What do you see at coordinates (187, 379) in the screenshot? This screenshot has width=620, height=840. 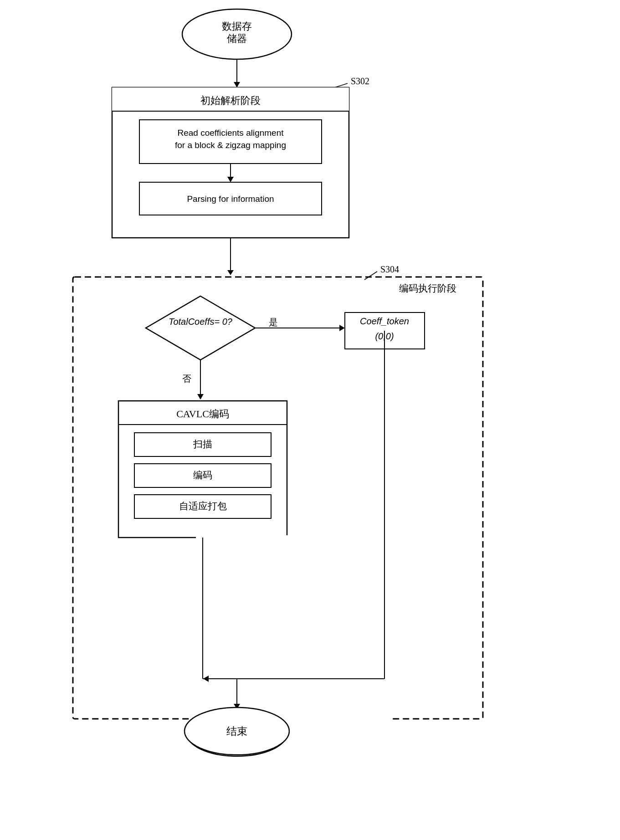 I see `no-label: 否` at bounding box center [187, 379].